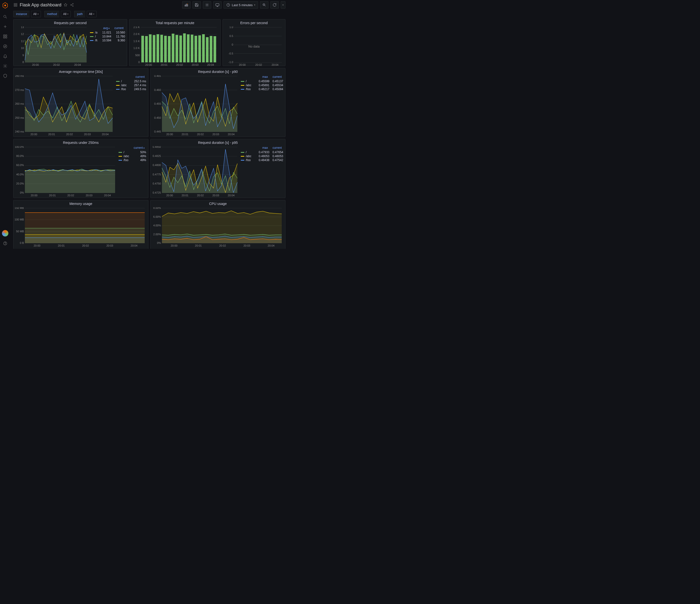 The height and width of the screenshot is (604, 700). Describe the element at coordinates (51, 45) in the screenshot. I see `chart-rps: 8910111213` at that location.